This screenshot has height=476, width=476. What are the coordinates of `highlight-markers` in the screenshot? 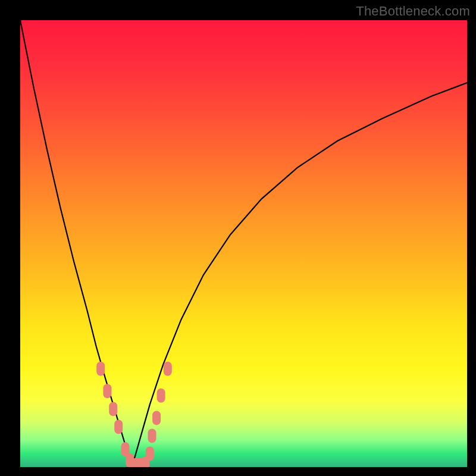 It's located at (134, 414).